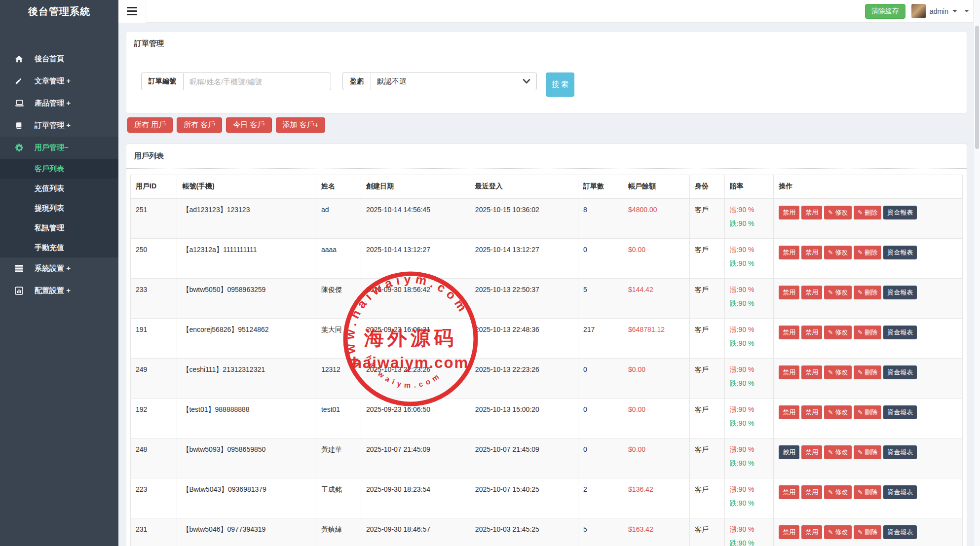 The image size is (980, 546). What do you see at coordinates (601, 187) in the screenshot?
I see `column-header: 訂單數` at bounding box center [601, 187].